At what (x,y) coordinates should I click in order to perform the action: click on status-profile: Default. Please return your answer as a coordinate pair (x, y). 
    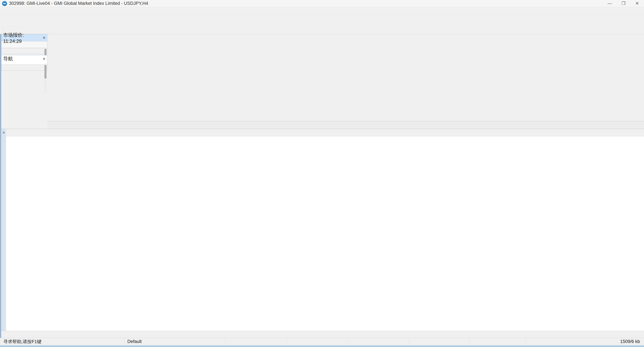
    Looking at the image, I should click on (175, 342).